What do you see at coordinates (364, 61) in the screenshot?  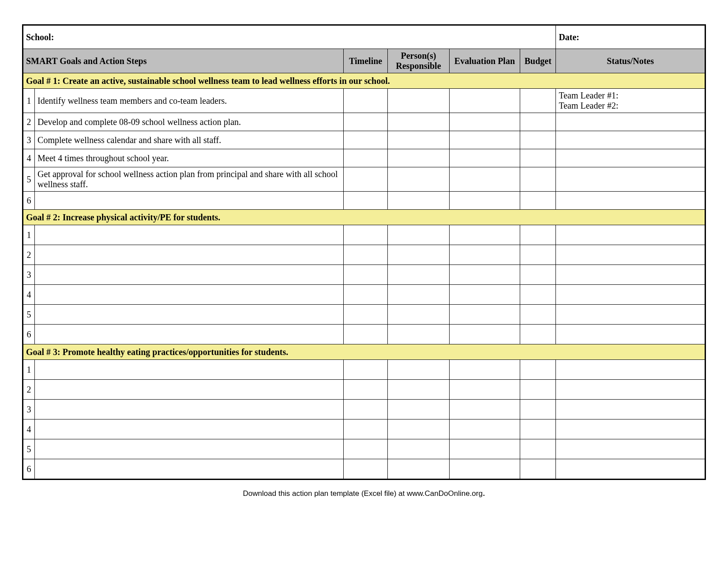 I see `column-header-row: SMART Goals and Action Steps Timeline Pe…` at bounding box center [364, 61].